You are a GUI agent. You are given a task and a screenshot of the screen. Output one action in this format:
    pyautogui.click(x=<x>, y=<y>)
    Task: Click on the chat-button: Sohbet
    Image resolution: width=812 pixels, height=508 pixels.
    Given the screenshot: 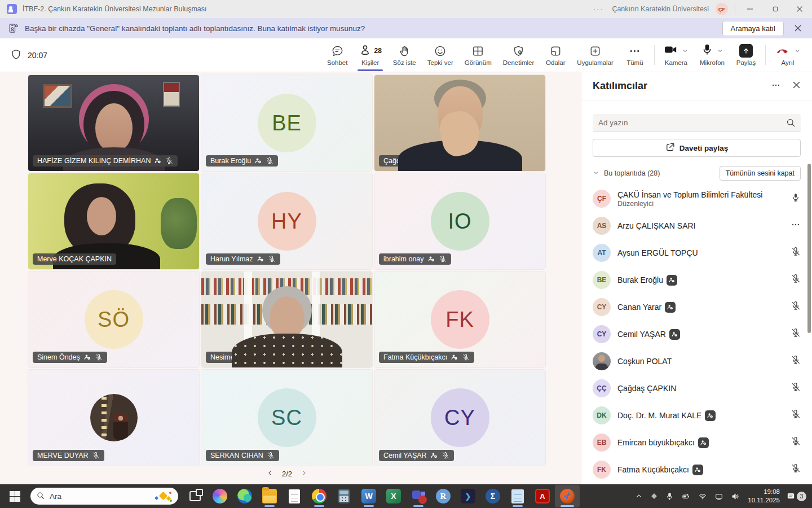 What is the action you would take?
    pyautogui.click(x=337, y=55)
    